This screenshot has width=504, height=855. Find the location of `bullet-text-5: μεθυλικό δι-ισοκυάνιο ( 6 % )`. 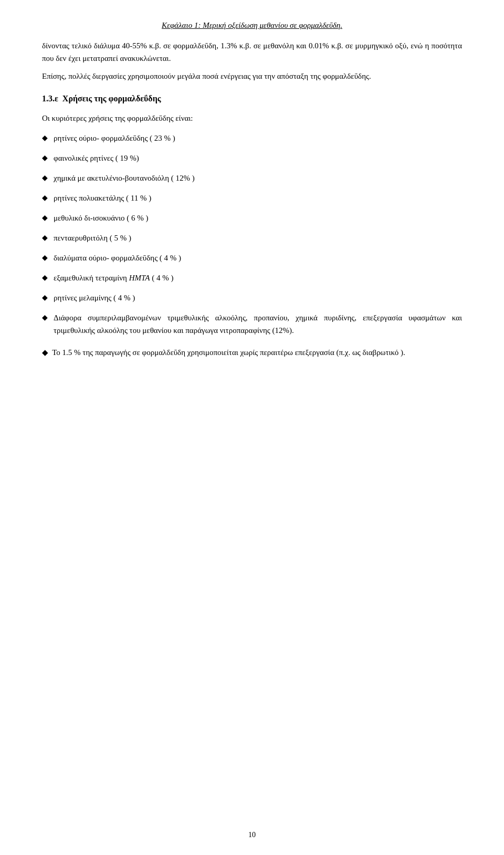

bullet-text-5: μεθυλικό δι-ισοκυάνιο ( 6 % ) is located at coordinates (258, 218).